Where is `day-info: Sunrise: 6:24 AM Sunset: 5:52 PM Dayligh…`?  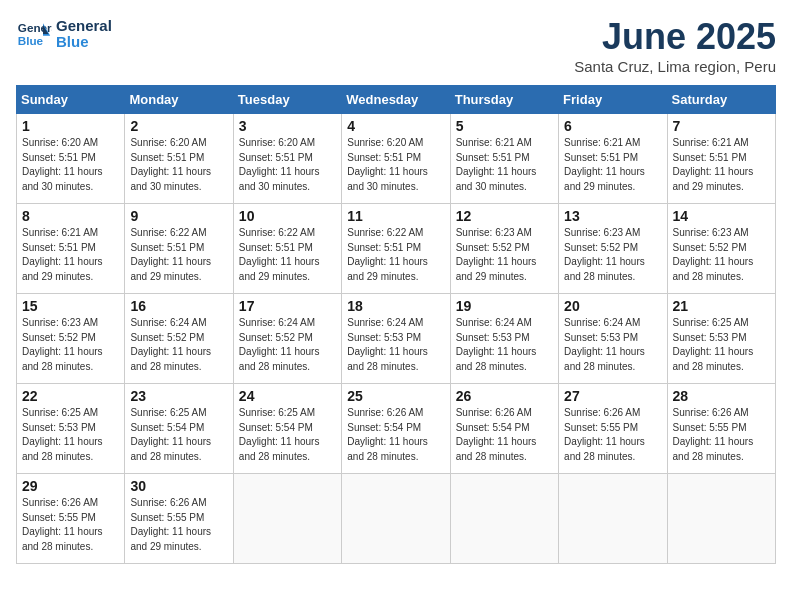
day-info: Sunrise: 6:24 AM Sunset: 5:52 PM Dayligh… is located at coordinates (288, 345).